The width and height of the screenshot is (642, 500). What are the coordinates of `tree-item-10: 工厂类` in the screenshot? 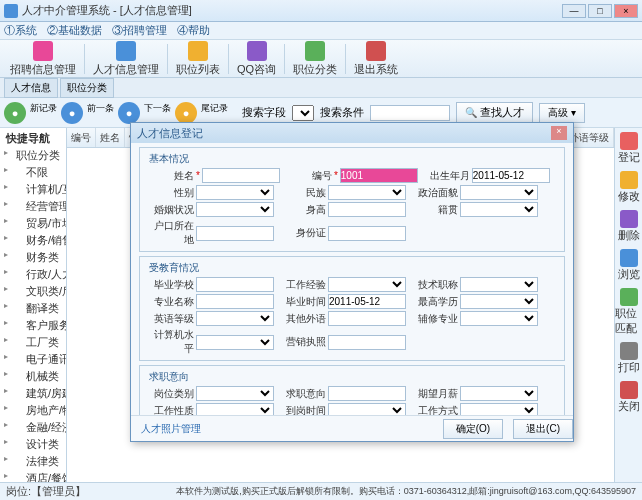 It's located at (33, 342).